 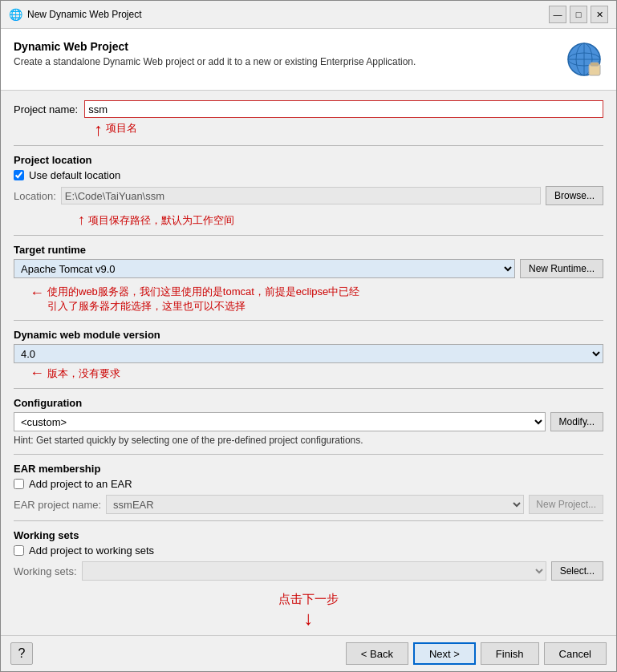 I want to click on ear-project-row: EAR project name: ssmEAR New Project..., so click(x=308, y=504).